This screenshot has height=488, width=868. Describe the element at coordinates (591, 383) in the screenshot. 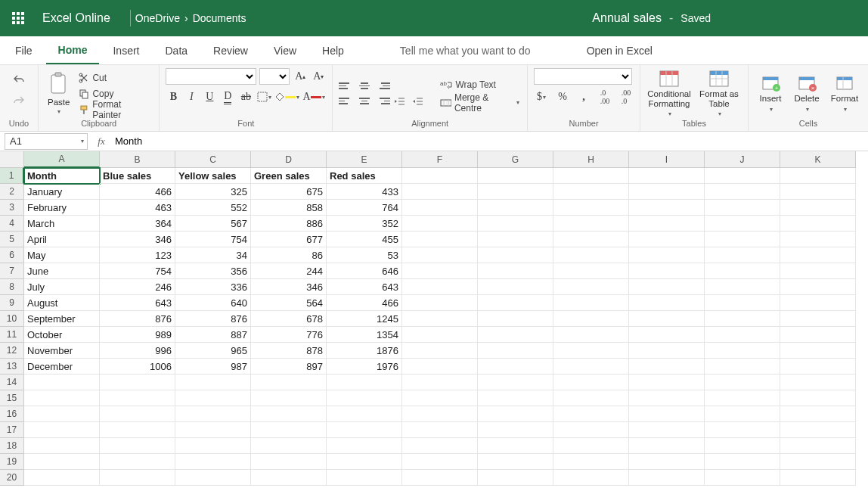

I see `cell-H14` at that location.